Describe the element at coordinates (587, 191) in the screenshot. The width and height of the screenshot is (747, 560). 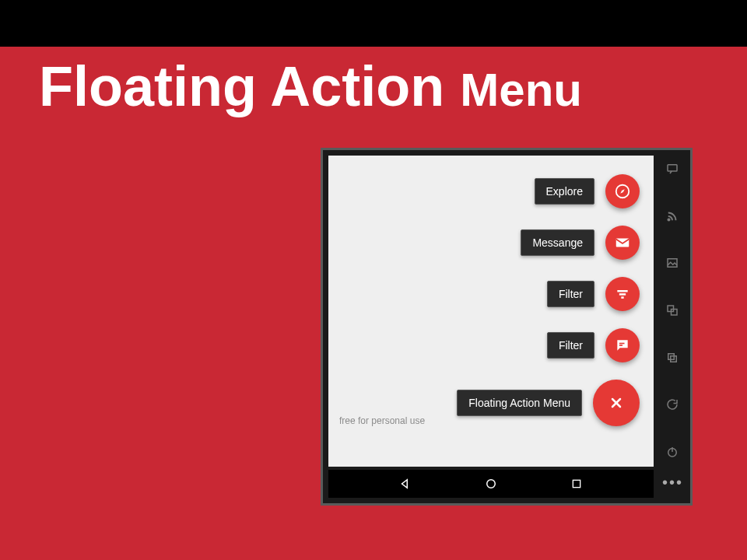
I see `fab-item-explore: Explore` at that location.